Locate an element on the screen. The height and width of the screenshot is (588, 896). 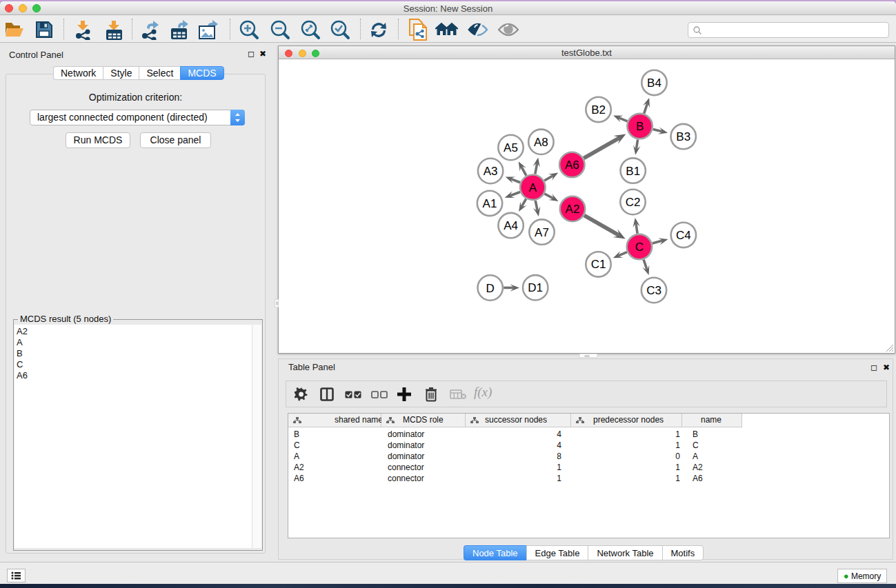
svg-text: B4 is located at coordinates (654, 83).